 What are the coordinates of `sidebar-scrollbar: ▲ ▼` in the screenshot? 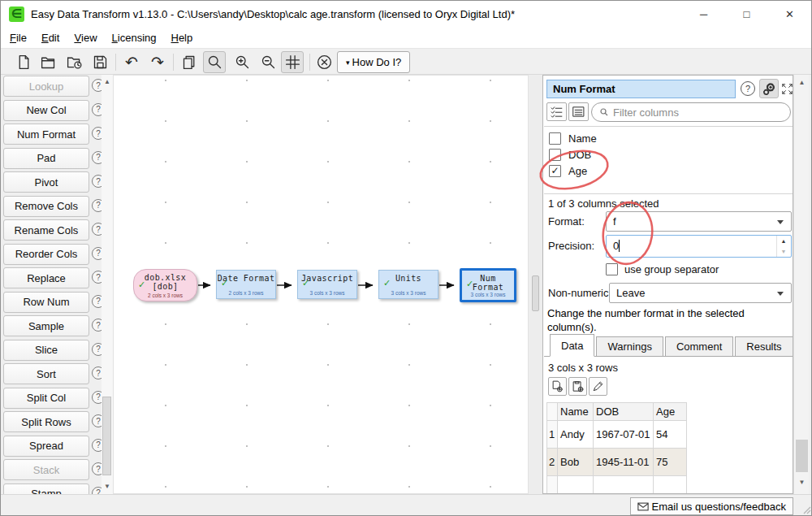 It's located at (107, 284).